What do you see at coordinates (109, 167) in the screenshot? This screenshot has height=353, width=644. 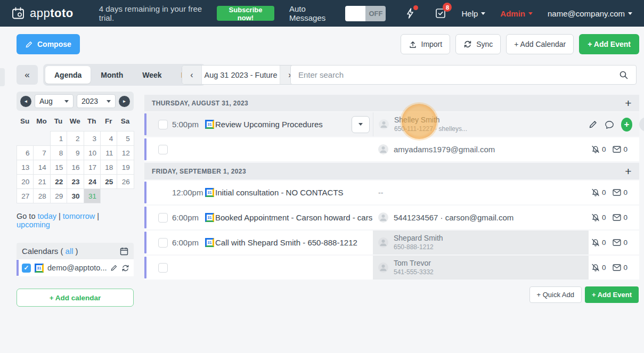 I see `mini-calendar-day-18: 18` at bounding box center [109, 167].